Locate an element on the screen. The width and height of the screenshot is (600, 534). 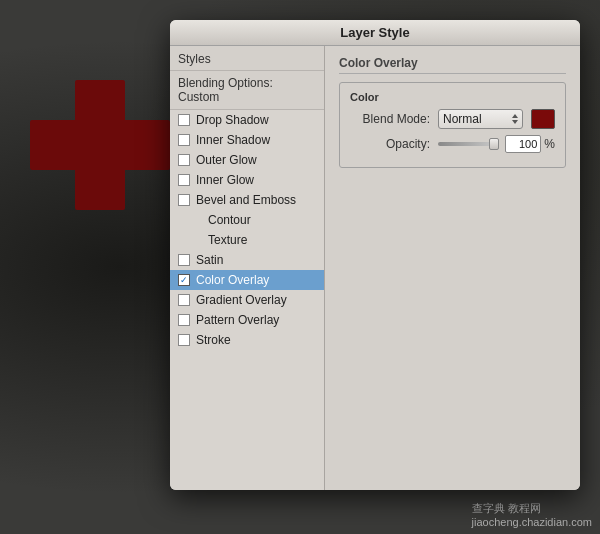
style-item-label-outer-glow: Outer Glow is located at coordinates (226, 160).